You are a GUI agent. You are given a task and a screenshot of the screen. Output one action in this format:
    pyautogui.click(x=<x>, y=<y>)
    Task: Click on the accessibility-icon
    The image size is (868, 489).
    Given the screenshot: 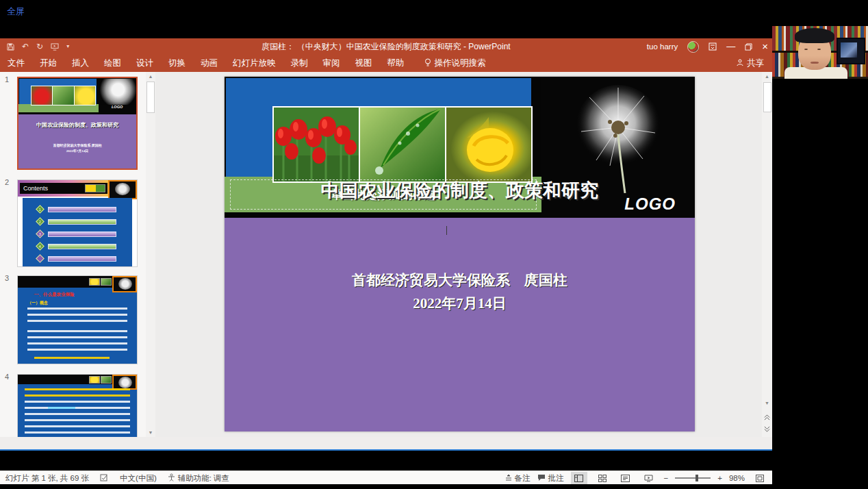 What is the action you would take?
    pyautogui.click(x=171, y=478)
    